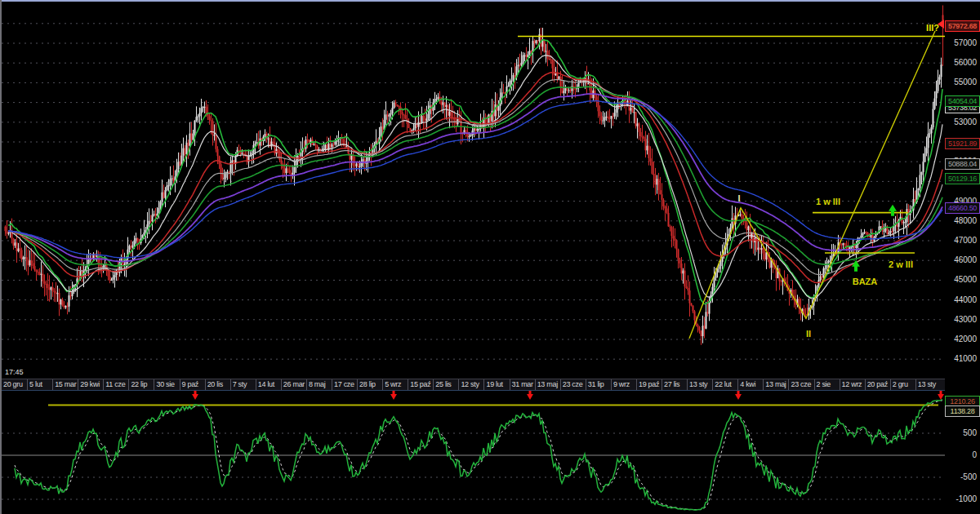  Describe the element at coordinates (856, 266) in the screenshot. I see `buy-arrow-icon` at that location.